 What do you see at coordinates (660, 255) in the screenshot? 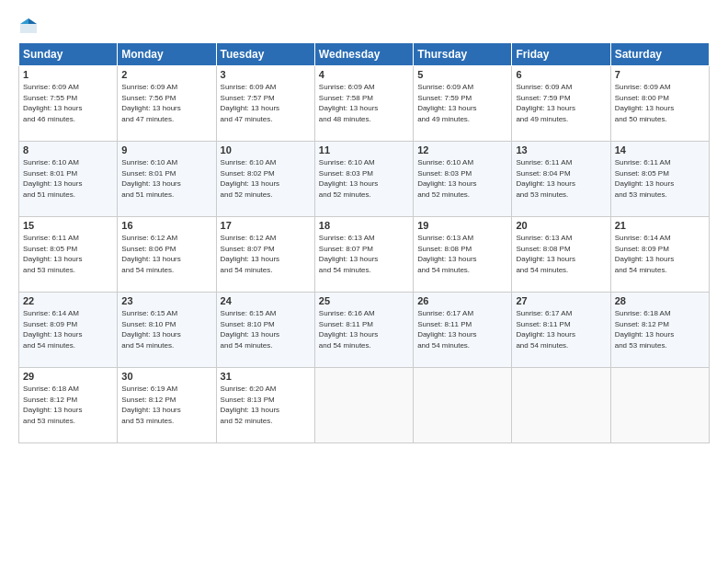
I see `day-cell: 21Sunrise: 6:14 AM Sunset: 8:09 PM Dayli…` at bounding box center [660, 255].